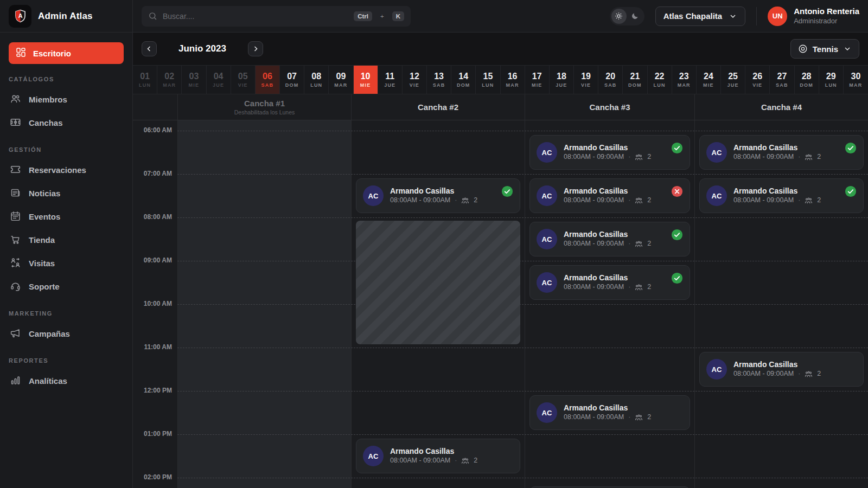  I want to click on search-box: Ctrl + K, so click(276, 16).